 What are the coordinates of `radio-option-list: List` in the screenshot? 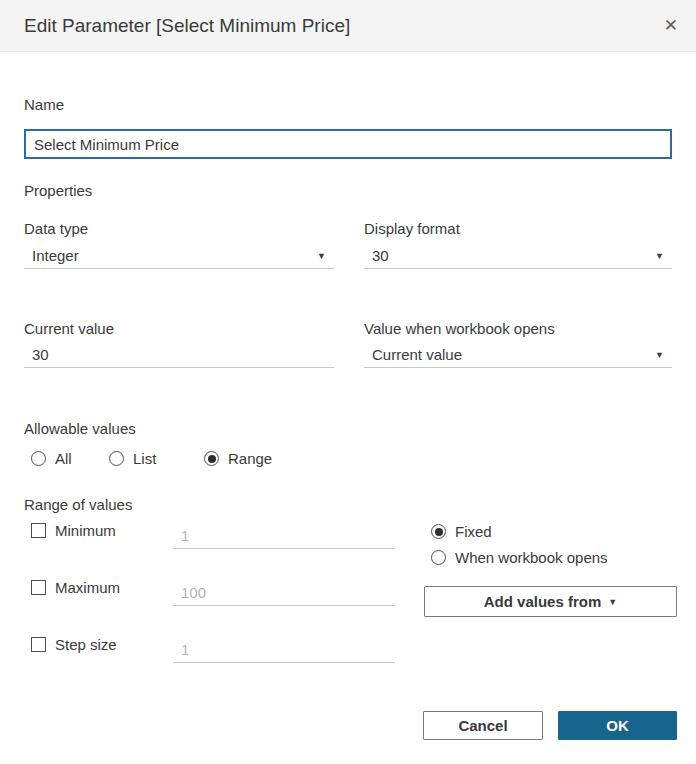 It's located at (132, 458).